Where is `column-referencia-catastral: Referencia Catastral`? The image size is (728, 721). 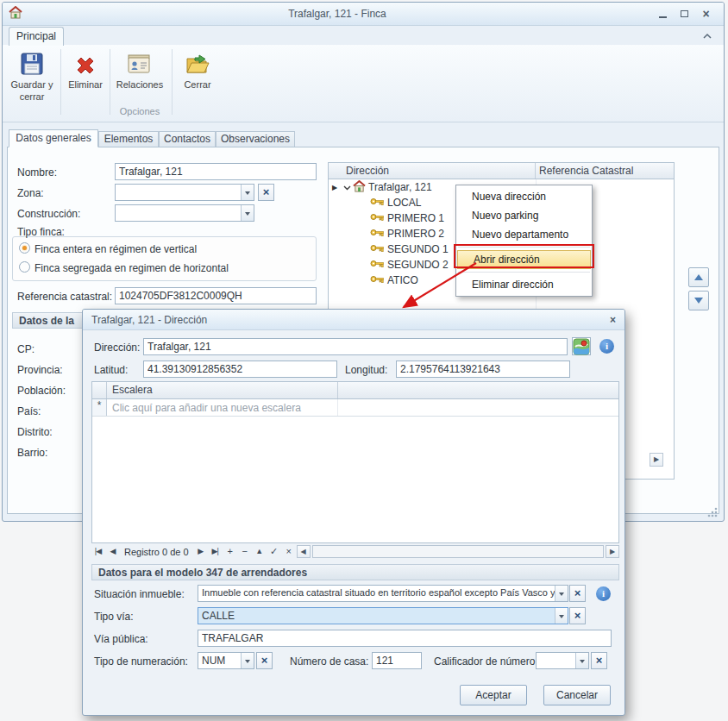 column-referencia-catastral: Referencia Catastral is located at coordinates (605, 171).